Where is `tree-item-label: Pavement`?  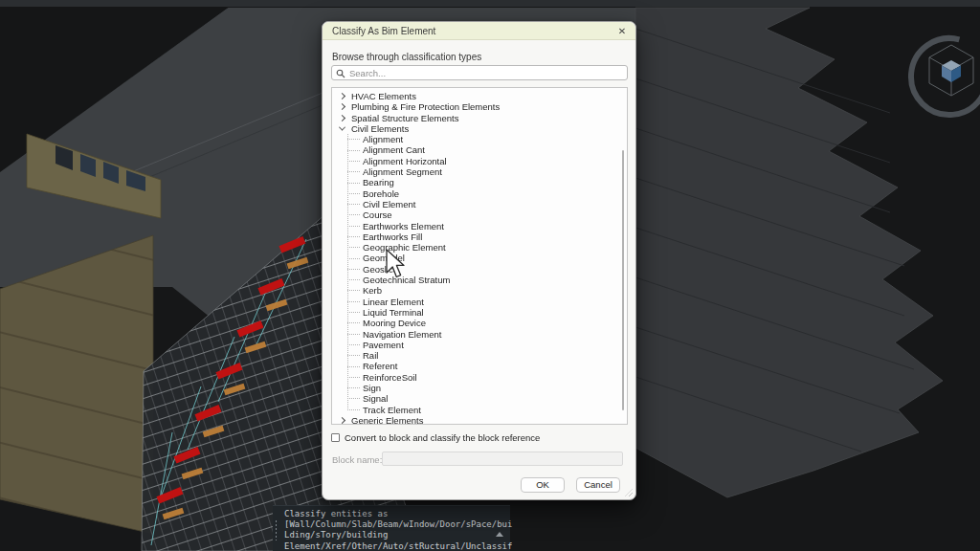 tree-item-label: Pavement is located at coordinates (383, 344).